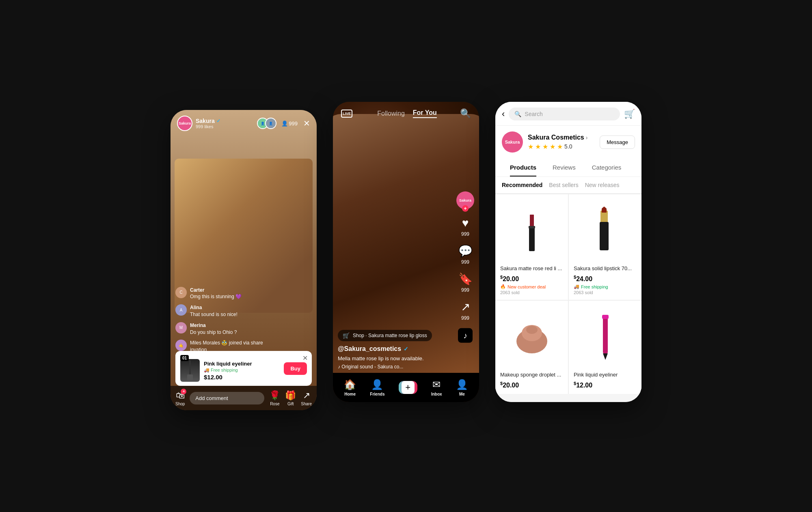 This screenshot has width=812, height=512. What do you see at coordinates (218, 121) in the screenshot?
I see `verified-badge: ✓` at bounding box center [218, 121].